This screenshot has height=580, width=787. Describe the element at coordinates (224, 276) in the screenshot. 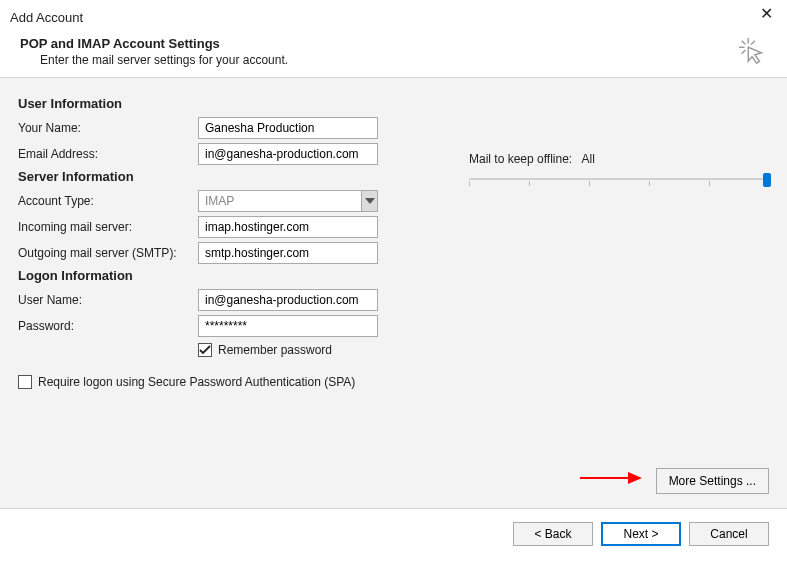

I see `section-logon-info: Logon Information` at that location.